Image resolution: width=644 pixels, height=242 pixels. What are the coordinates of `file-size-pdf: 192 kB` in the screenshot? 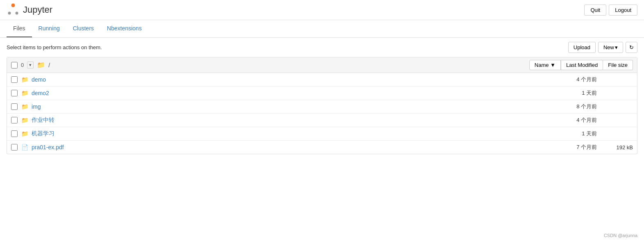 It's located at (617, 148).